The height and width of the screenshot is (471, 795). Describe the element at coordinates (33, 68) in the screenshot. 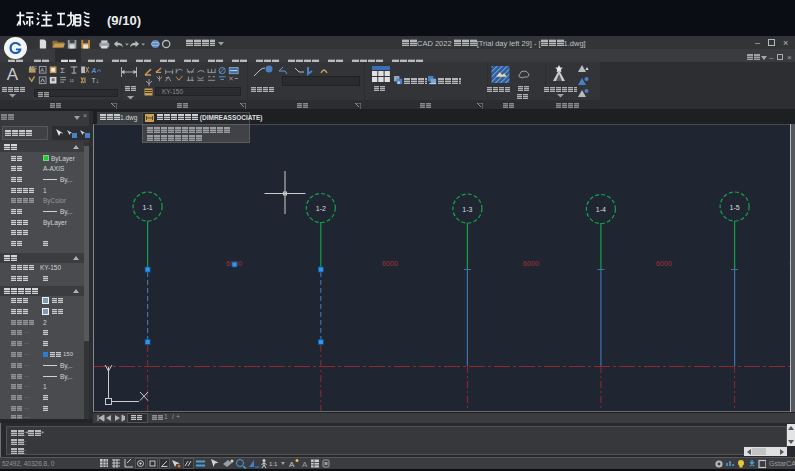

I see `svg-text: ABC` at that location.